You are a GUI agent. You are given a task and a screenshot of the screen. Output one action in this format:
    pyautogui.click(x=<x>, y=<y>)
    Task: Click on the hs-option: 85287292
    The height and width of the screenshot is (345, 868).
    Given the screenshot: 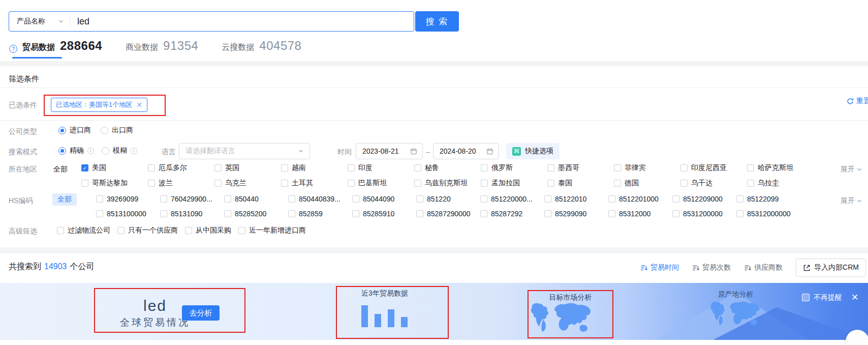 What is the action you would take?
    pyautogui.click(x=512, y=214)
    